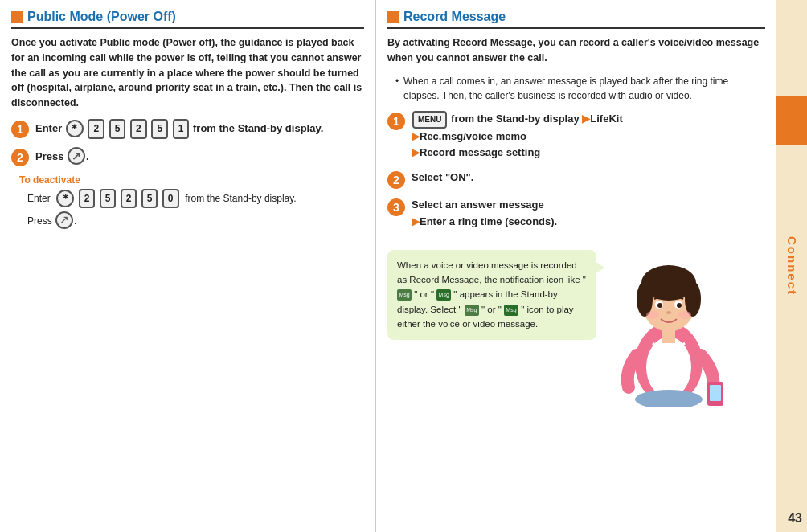 This screenshot has height=532, width=807. What do you see at coordinates (576, 179) in the screenshot?
I see `right-step2: 2 Select "ON".` at bounding box center [576, 179].